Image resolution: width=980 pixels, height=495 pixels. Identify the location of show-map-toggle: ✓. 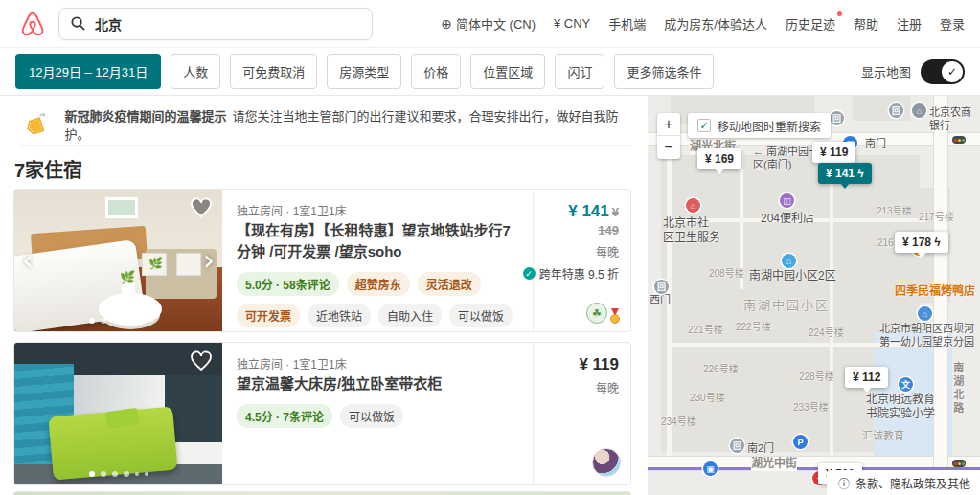
(943, 72).